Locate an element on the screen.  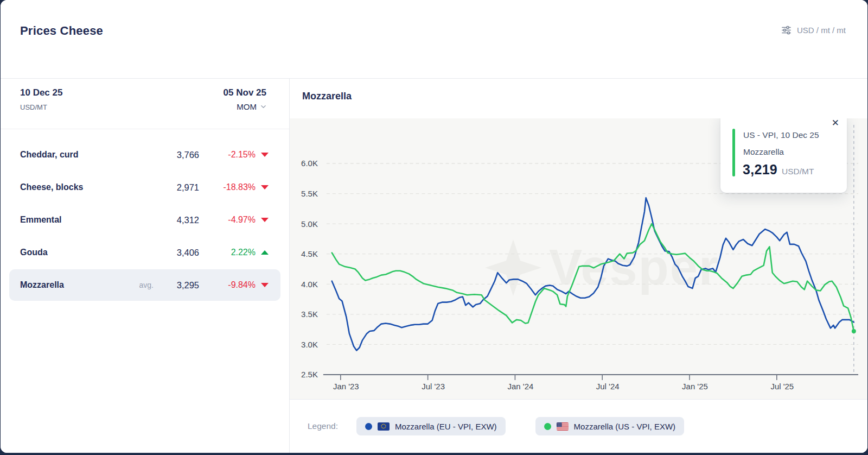
product-name: Emmental is located at coordinates (87, 220).